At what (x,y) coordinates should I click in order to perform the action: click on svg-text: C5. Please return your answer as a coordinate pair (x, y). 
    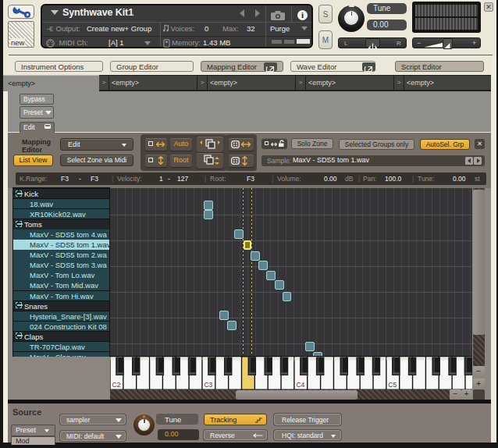
    Looking at the image, I should click on (392, 385).